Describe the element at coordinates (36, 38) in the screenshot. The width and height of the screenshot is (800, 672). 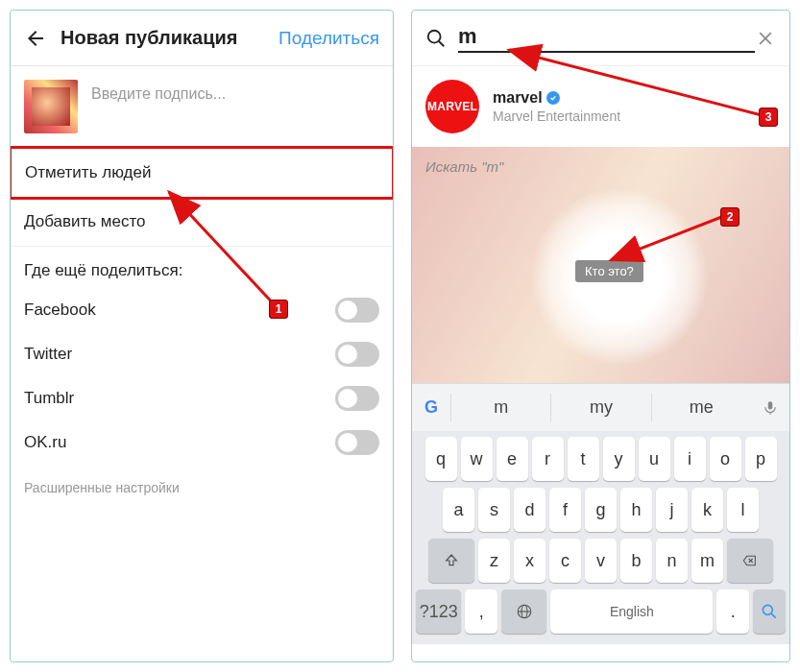
I see `back-arrow-icon` at that location.